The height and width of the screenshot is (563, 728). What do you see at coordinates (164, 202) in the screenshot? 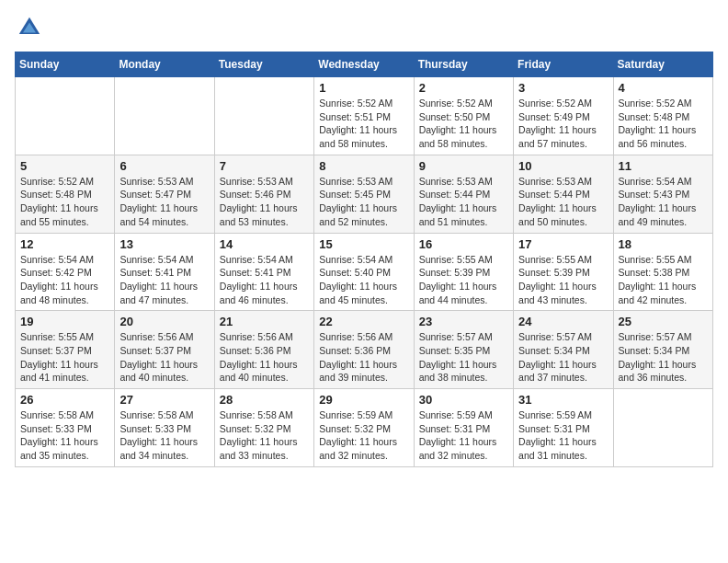
I see `day-info: Sunrise: 5:53 AMSunset: 5:47 PMDaylight:…` at bounding box center [164, 202].